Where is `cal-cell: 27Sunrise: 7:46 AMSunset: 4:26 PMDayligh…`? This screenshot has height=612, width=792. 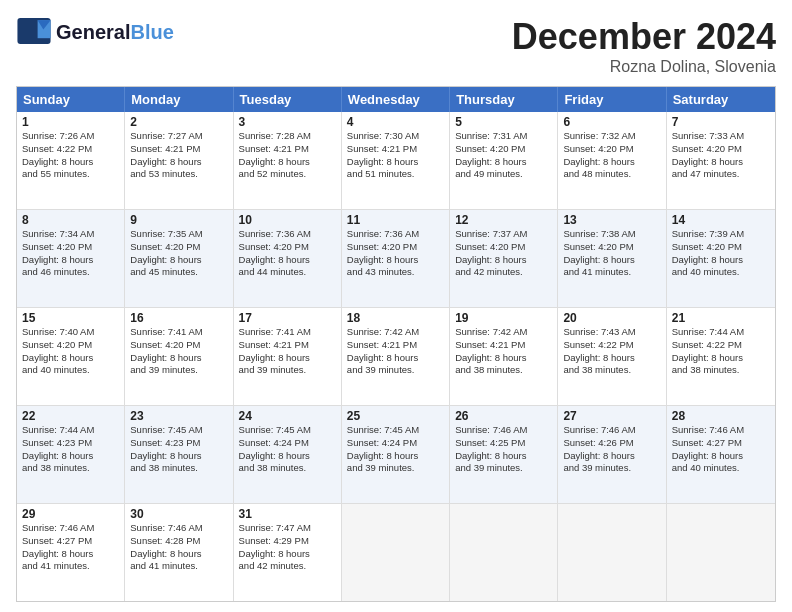
cal-cell: 27Sunrise: 7:46 AMSunset: 4:26 PMDayligh… is located at coordinates (612, 454).